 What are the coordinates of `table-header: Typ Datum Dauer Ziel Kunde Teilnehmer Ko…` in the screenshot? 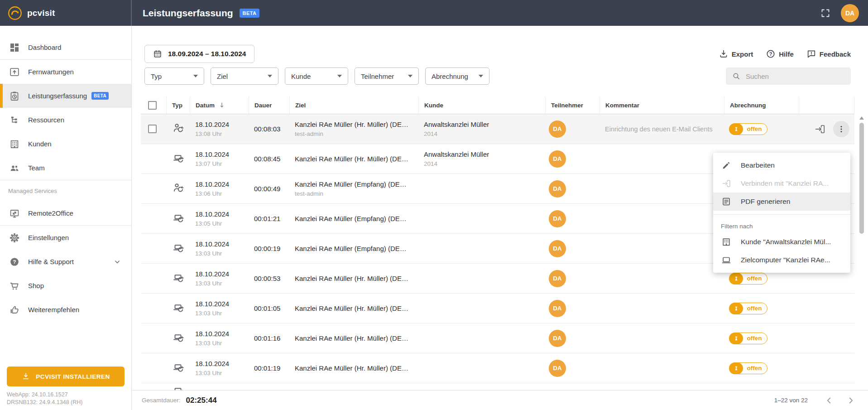 It's located at (498, 105).